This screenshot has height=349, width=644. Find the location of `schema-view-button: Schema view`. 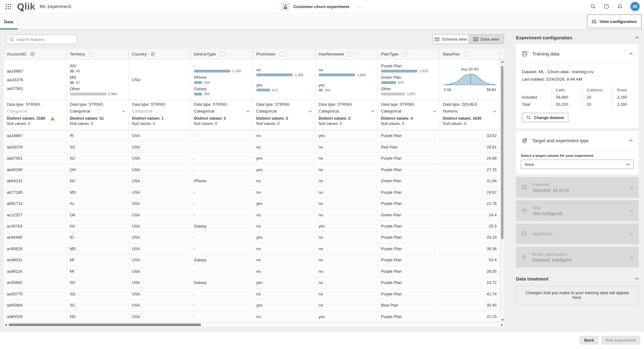

schema-view-button: Schema view is located at coordinates (451, 39).